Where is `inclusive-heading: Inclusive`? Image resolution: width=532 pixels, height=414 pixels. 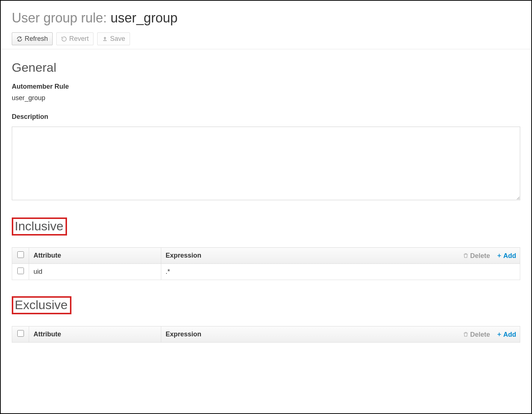
inclusive-heading: Inclusive is located at coordinates (39, 227).